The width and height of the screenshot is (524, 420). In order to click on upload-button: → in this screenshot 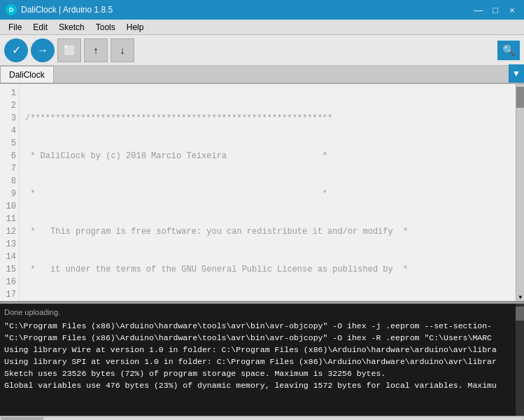, I will do `click(43, 50)`.